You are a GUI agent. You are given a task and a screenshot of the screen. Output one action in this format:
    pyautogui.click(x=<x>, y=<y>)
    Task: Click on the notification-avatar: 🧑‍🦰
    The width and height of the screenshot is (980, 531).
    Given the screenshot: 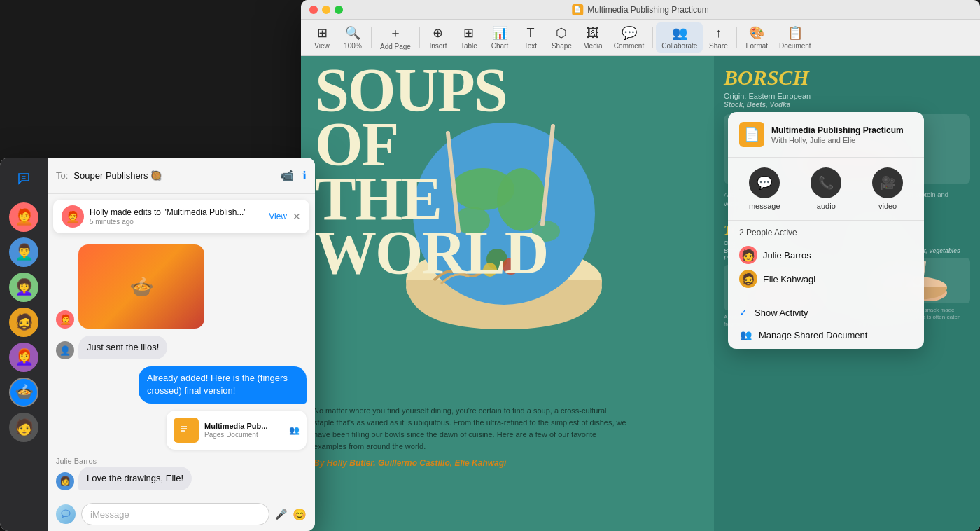 What is the action you would take?
    pyautogui.click(x=73, y=216)
    